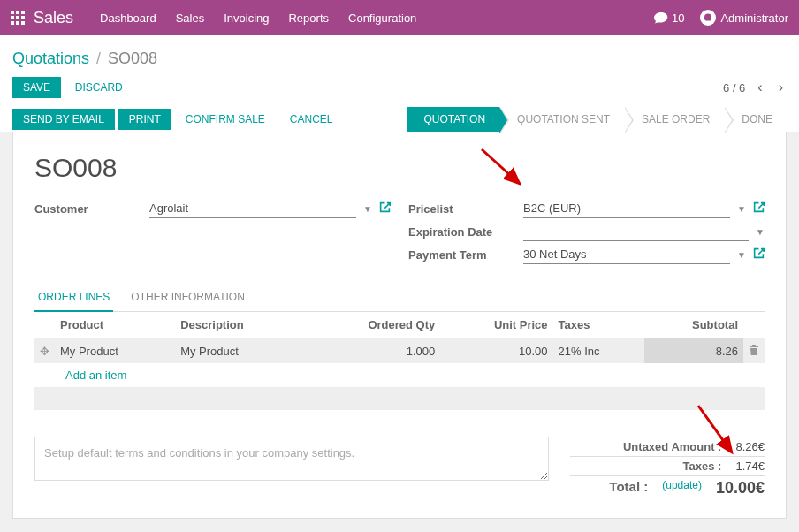 Image resolution: width=799 pixels, height=532 pixels. Describe the element at coordinates (225, 119) in the screenshot. I see `confirm-sale-button: Confirm Sale` at that location.